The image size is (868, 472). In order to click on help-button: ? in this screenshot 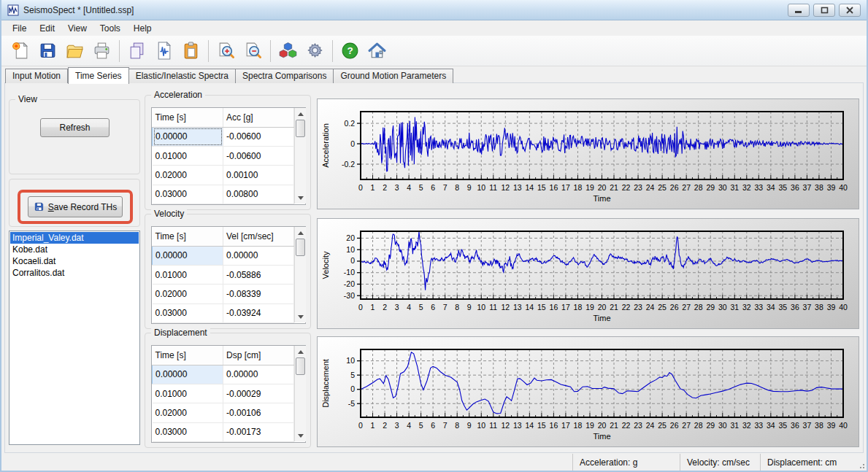, I will do `click(350, 51)`.